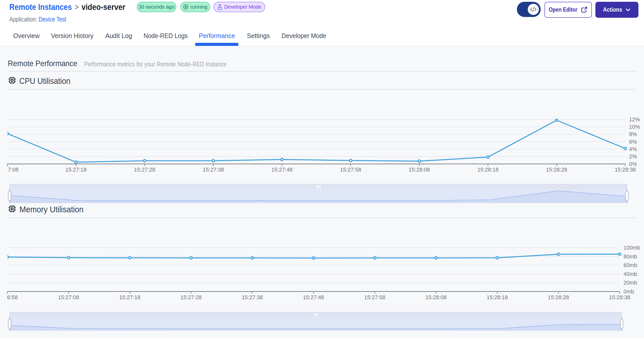 The width and height of the screenshot is (644, 338). I want to click on svg-text: 20mb, so click(630, 283).